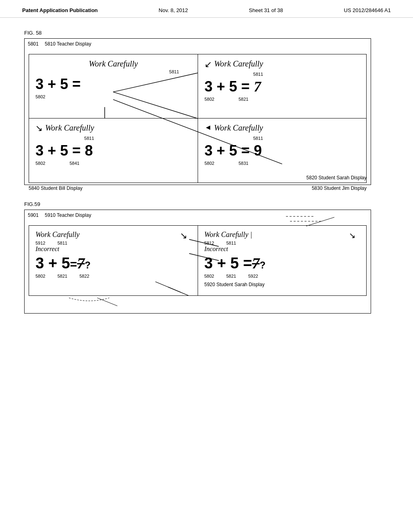 This screenshot has width=413, height=532. Describe the element at coordinates (239, 74) in the screenshot. I see `ref-5811-tr: 5811` at that location.